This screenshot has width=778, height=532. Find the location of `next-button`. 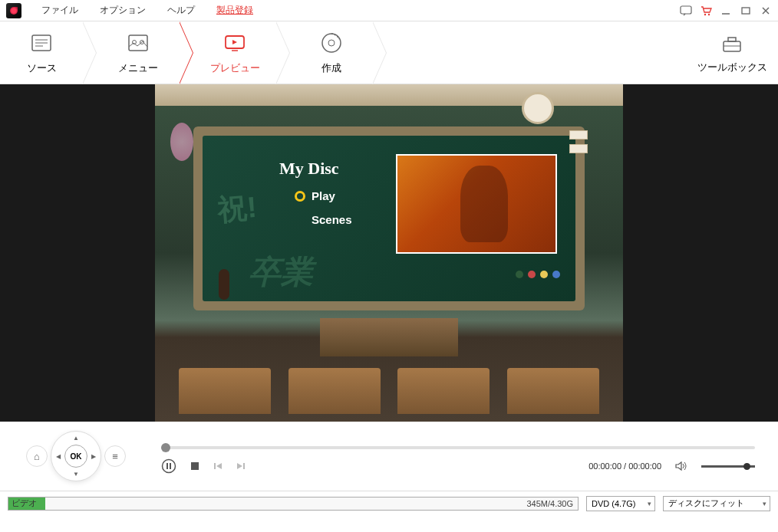

next-button is located at coordinates (241, 466).